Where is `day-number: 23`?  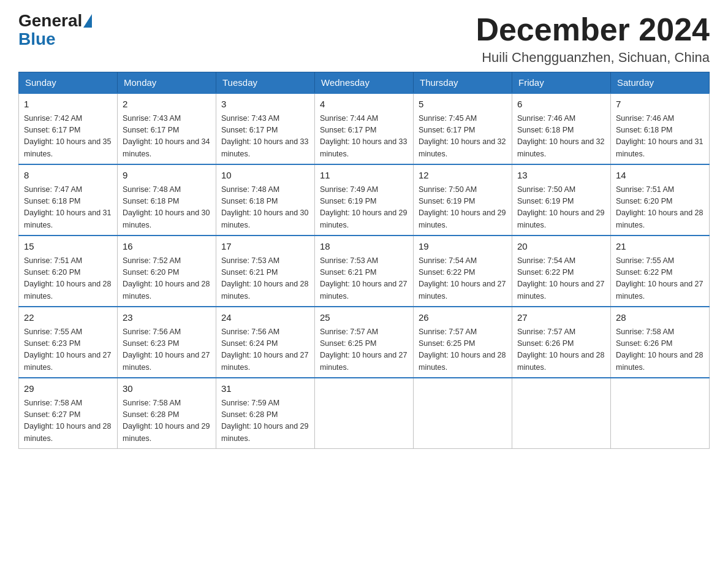 day-number: 23 is located at coordinates (167, 318).